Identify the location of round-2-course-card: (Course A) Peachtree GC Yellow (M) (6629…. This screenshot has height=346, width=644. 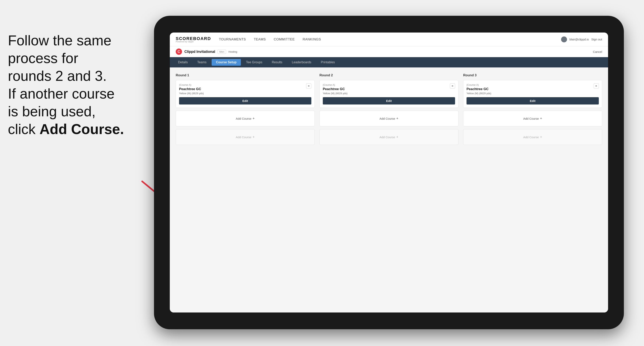
(389, 94).